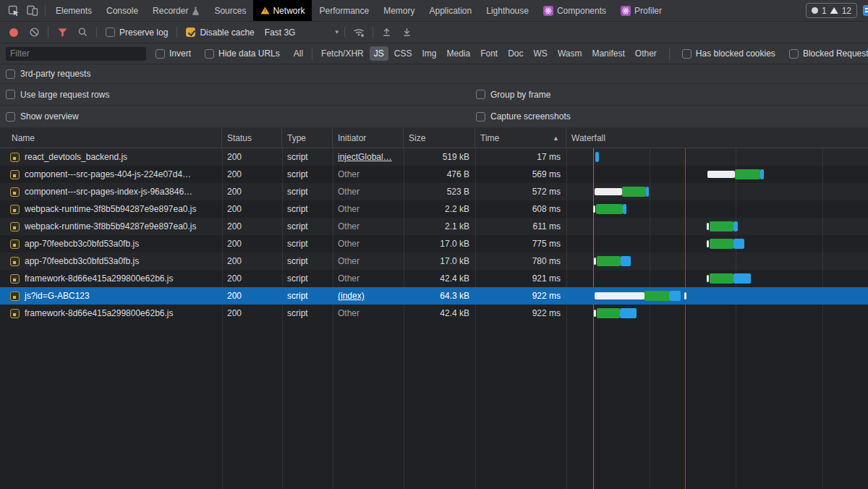 This screenshot has height=489, width=868. What do you see at coordinates (359, 33) in the screenshot?
I see `network-conditions-button` at bounding box center [359, 33].